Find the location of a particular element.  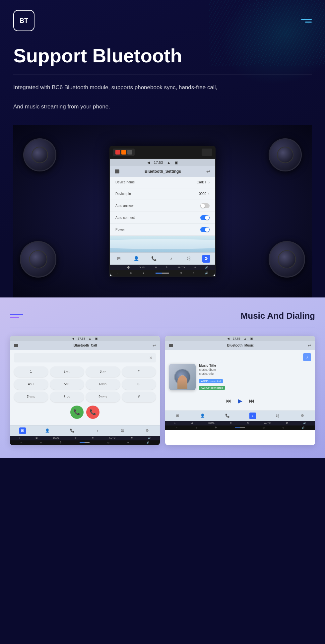

cc-auto: AUTO is located at coordinates (112, 438).